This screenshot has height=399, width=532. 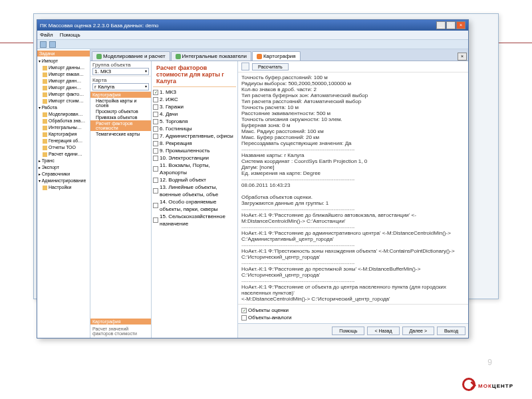 What do you see at coordinates (64, 108) in the screenshot?
I see `tree-item: Работа` at bounding box center [64, 108].